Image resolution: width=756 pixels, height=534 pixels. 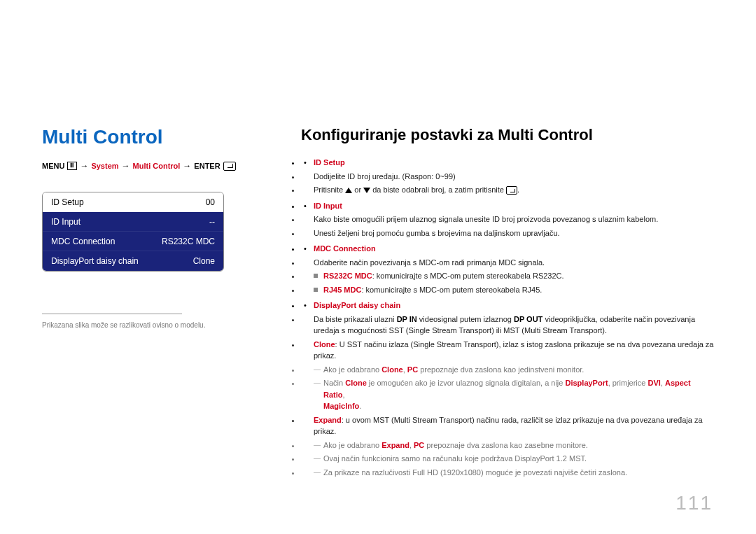 I want to click on menu-value: --, so click(x=212, y=222).